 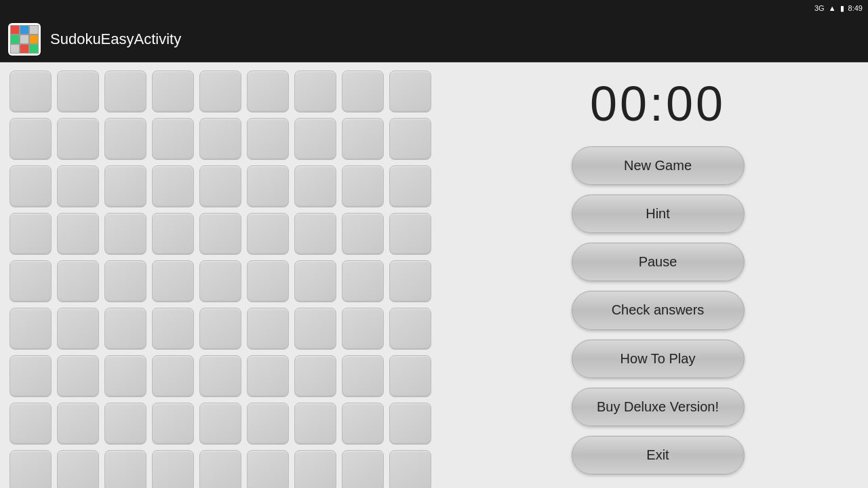 What do you see at coordinates (658, 407) in the screenshot?
I see `buy-deluxe-button: Buy Deluxe Version!` at bounding box center [658, 407].